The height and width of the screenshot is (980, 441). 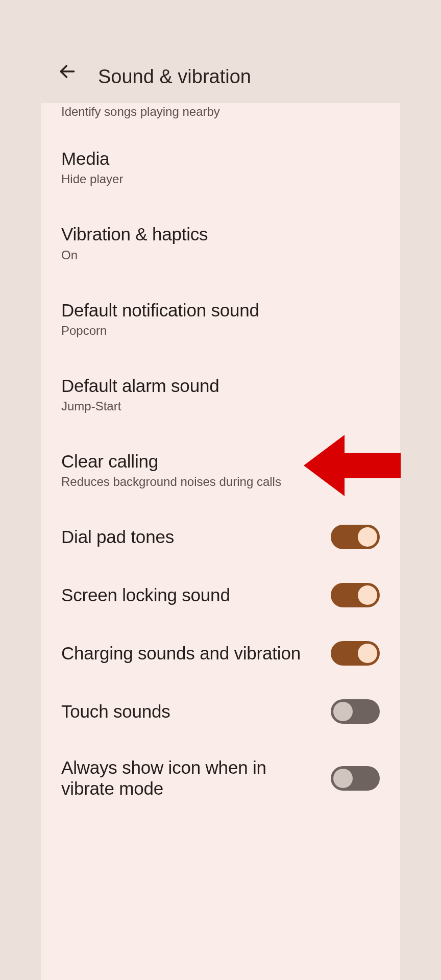 I want to click on item-subtitle: On, so click(x=215, y=255).